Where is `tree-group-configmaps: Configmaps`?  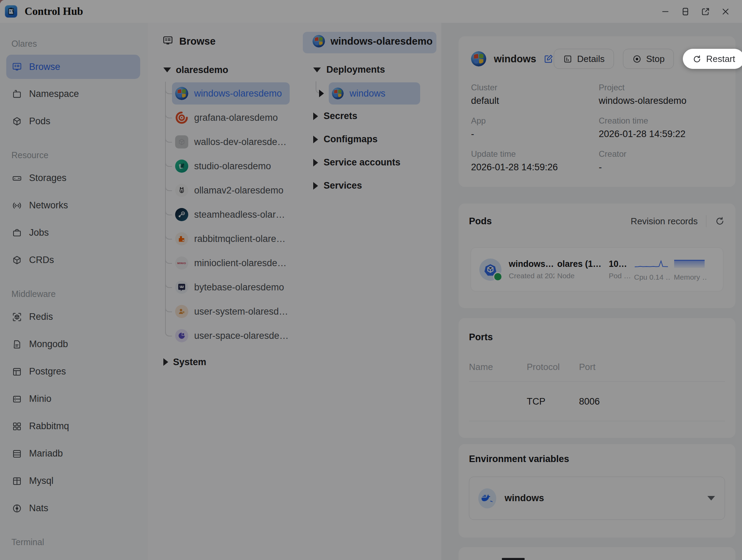 tree-group-configmaps: Configmaps is located at coordinates (370, 139).